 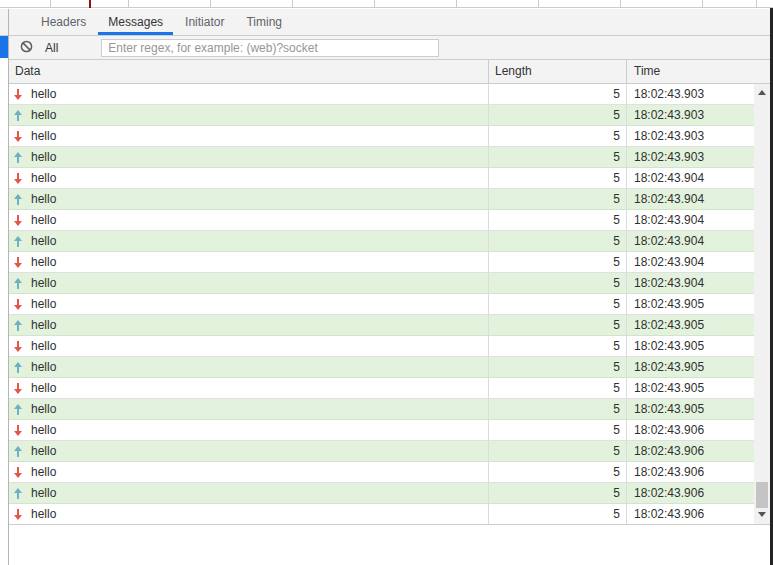 What do you see at coordinates (762, 514) in the screenshot?
I see `scroll-down-icon` at bounding box center [762, 514].